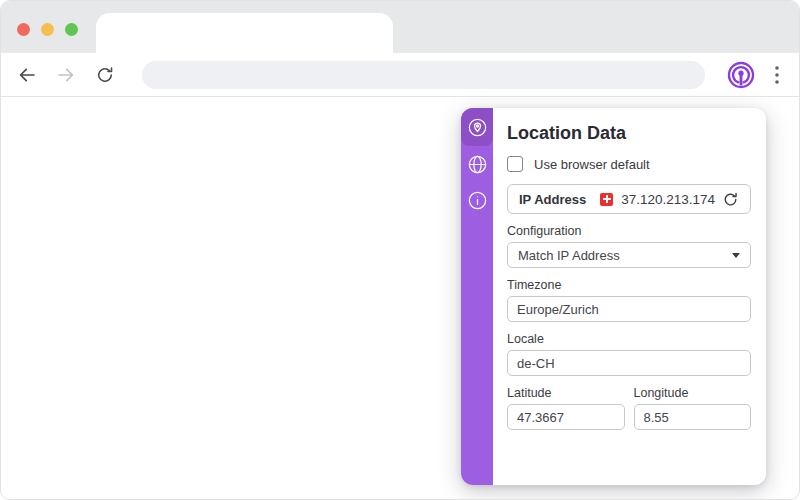 This screenshot has width=800, height=500. I want to click on popup-title: Location Data, so click(629, 133).